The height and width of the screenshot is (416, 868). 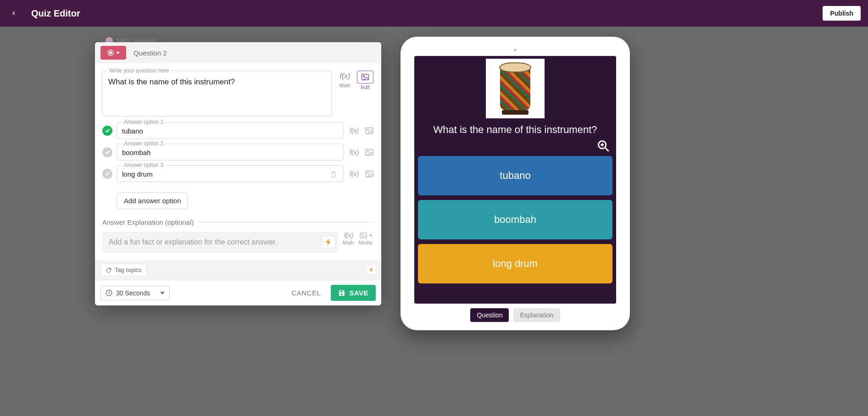 What do you see at coordinates (109, 293) in the screenshot?
I see `clock-icon` at bounding box center [109, 293].